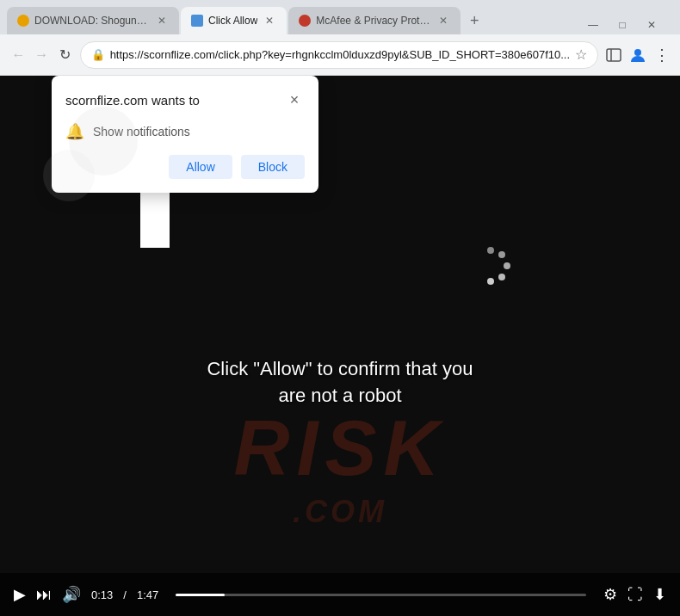 The image size is (680, 616). Describe the element at coordinates (148, 595) in the screenshot. I see `time-total: 1:47` at that location.